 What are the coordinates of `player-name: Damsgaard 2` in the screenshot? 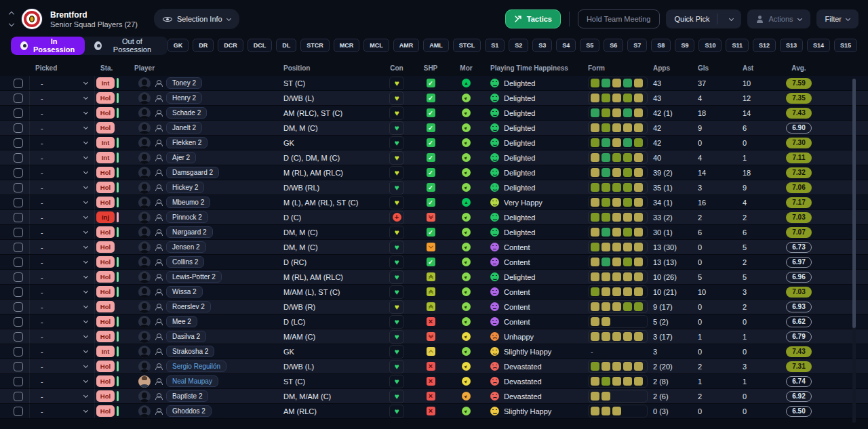 It's located at (193, 172).